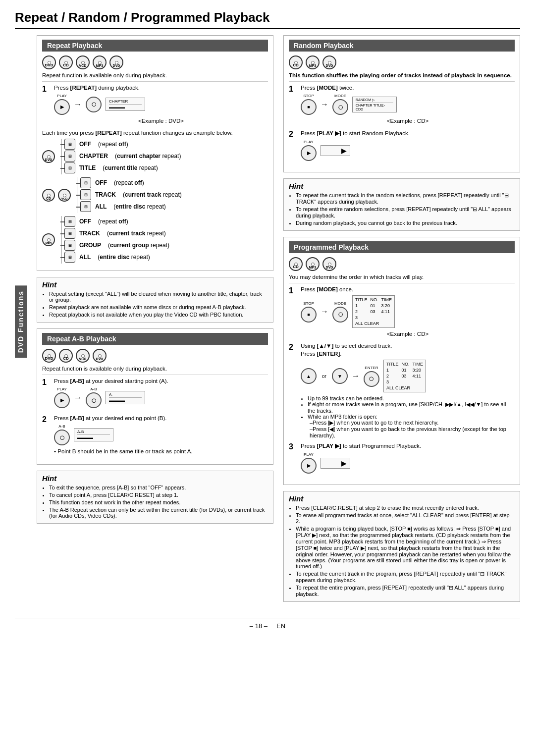 Image resolution: width=535 pixels, height=756 pixels. Describe the element at coordinates (411, 407) in the screenshot. I see `prog-note-2: If eight or more tracks were in a progra…` at that location.